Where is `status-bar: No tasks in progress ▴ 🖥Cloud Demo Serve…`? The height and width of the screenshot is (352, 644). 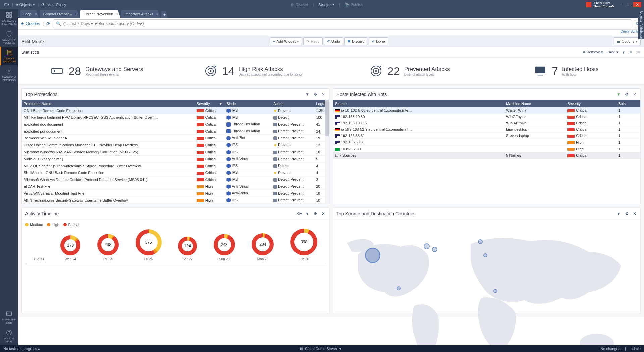 status-bar: No tasks in progress ▴ 🖥Cloud Demo Serve… is located at coordinates (322, 349).